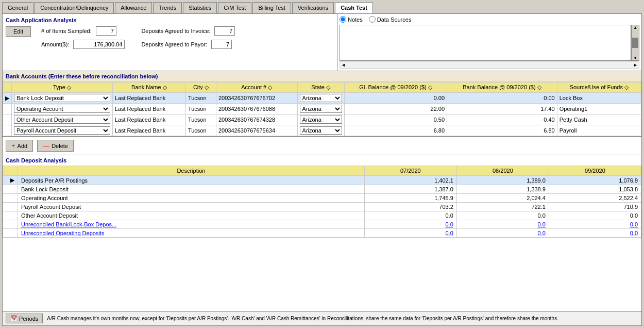 The width and height of the screenshot is (644, 328). What do you see at coordinates (323, 207) in the screenshot?
I see `deposit-row: Payroll Account Deposit 703.2 722.1 710.…` at bounding box center [323, 207].